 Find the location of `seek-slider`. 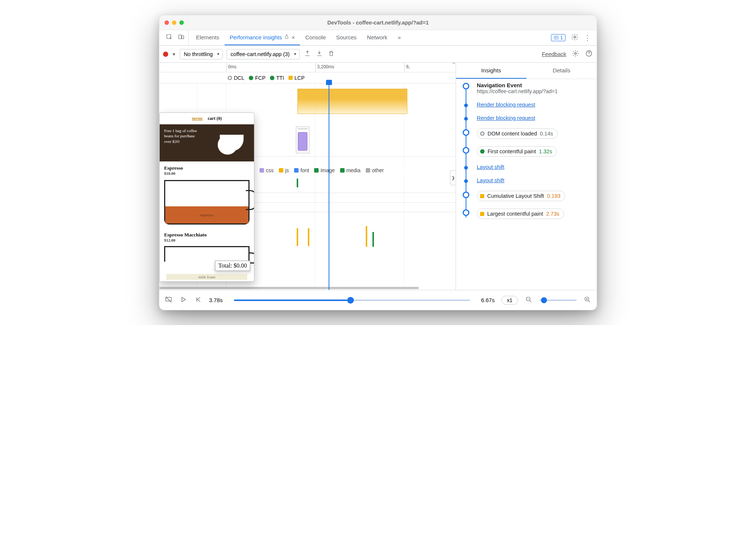

seek-slider is located at coordinates (352, 300).